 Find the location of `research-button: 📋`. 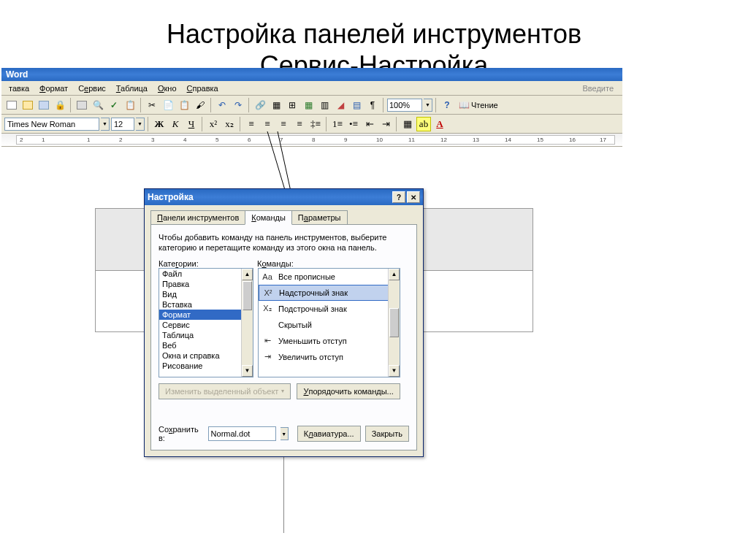

research-button: 📋 is located at coordinates (130, 105).